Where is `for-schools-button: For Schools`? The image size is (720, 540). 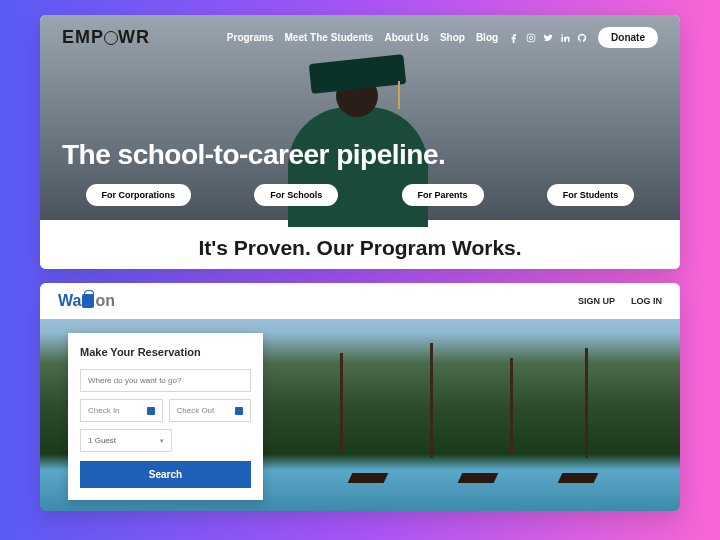
for-schools-button: For Schools is located at coordinates (296, 195).